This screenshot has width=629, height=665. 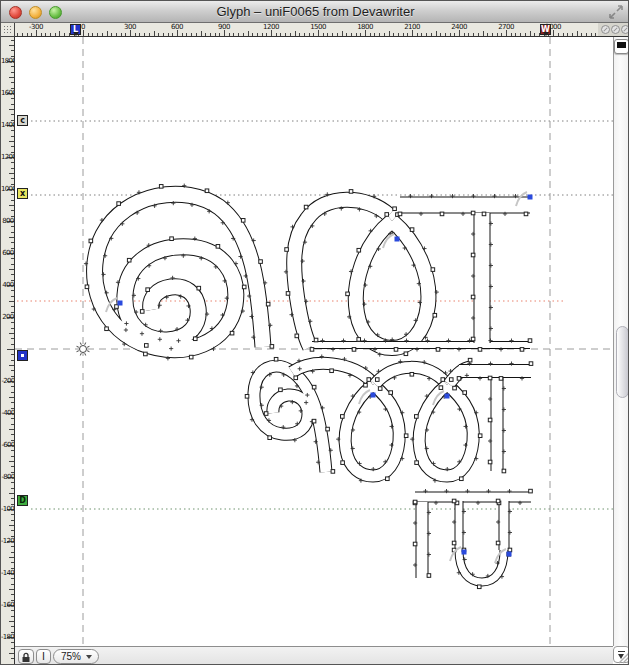 I want to click on lock-button, so click(x=26, y=656).